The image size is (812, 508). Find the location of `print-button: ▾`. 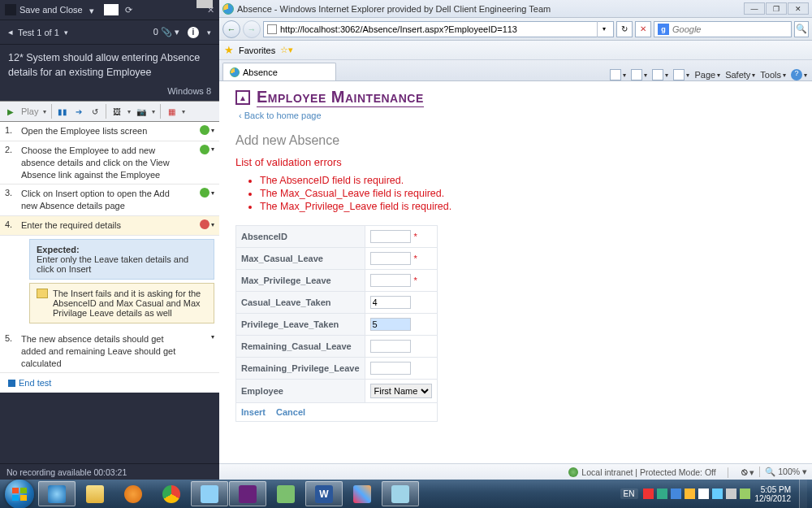

print-button: ▾ is located at coordinates (681, 75).